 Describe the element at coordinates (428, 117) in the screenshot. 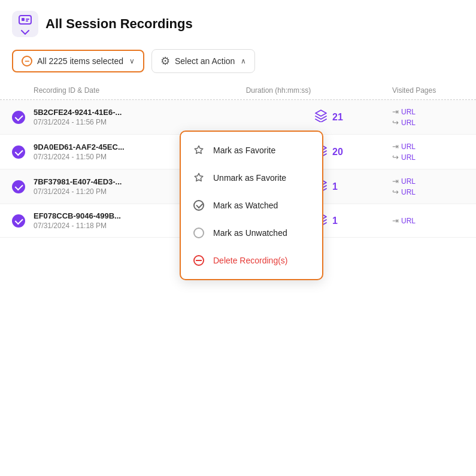

I see `row-visited-1: ⇥ URL ↪ URL` at that location.